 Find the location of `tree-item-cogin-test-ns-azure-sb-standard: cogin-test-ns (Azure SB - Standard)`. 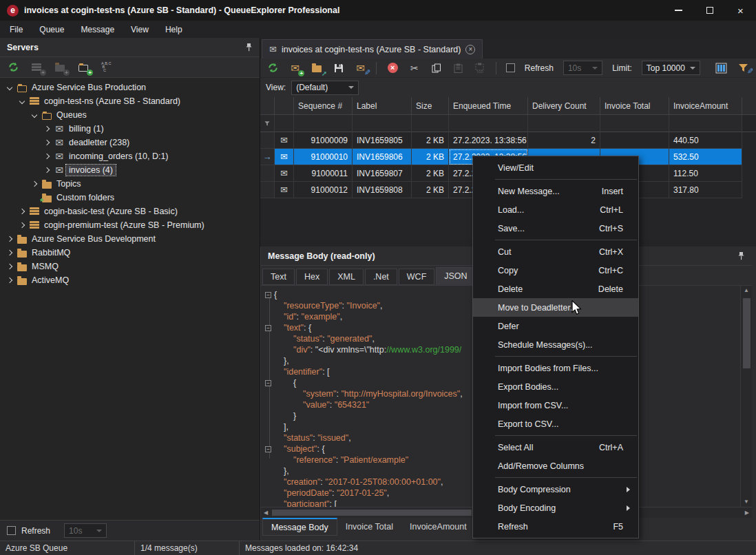

tree-item-cogin-test-ns-azure-sb-standard: cogin-test-ns (Azure SB - Standard) is located at coordinates (129, 101).